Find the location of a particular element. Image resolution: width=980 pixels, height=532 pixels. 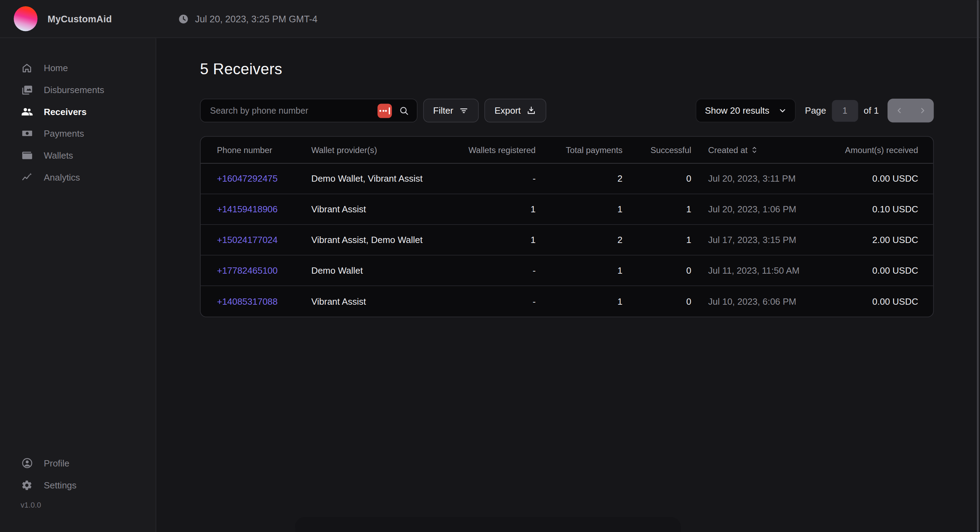

analytics-icon is located at coordinates (27, 177).